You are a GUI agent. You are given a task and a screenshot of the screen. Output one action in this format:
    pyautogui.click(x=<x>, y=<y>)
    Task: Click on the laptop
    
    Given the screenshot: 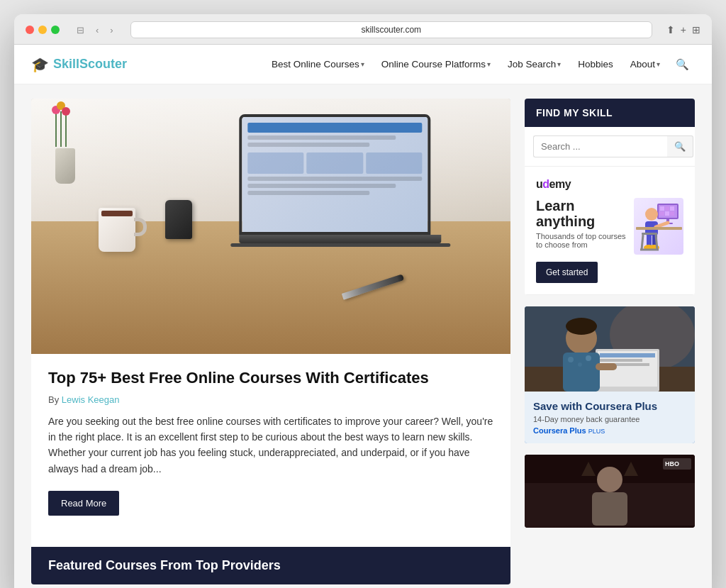 What is the action you would take?
    pyautogui.click(x=345, y=180)
    